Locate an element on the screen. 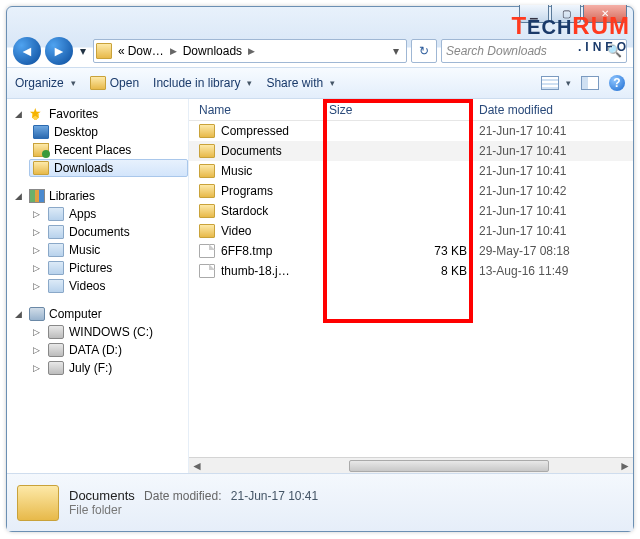 The image size is (640, 539). horizontal-scrollbar: ◄ ► is located at coordinates (411, 465).